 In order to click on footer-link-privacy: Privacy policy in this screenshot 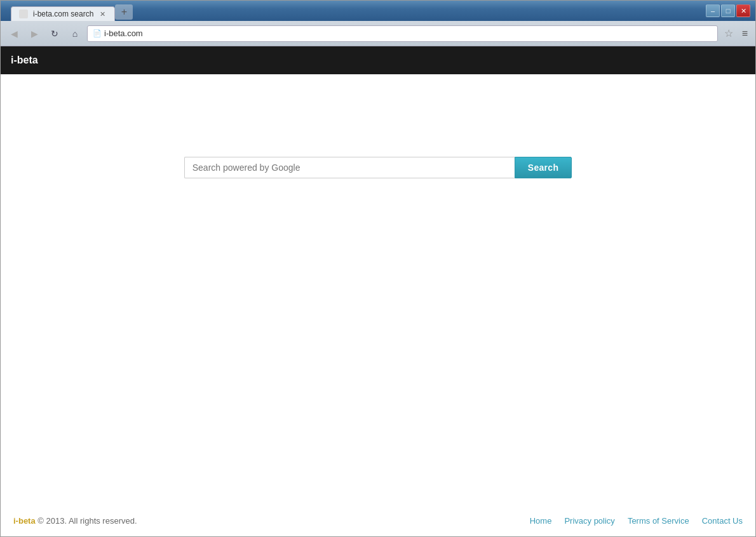, I will do `click(590, 520)`.